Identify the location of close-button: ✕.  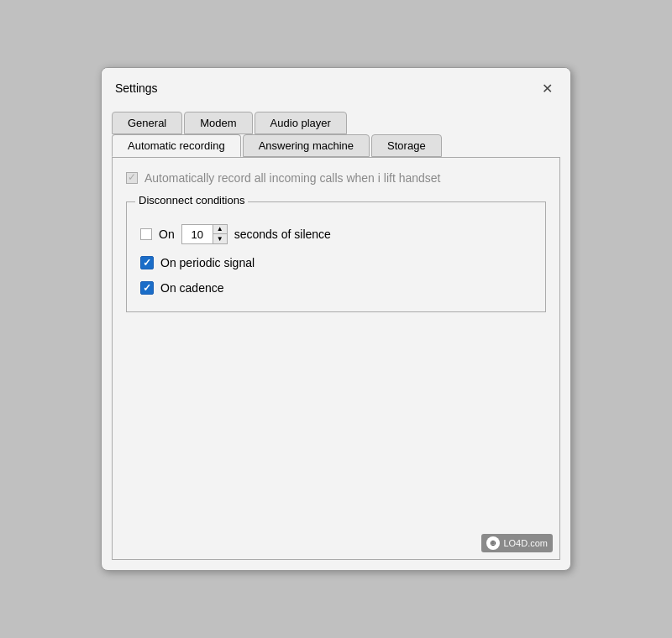
(547, 88).